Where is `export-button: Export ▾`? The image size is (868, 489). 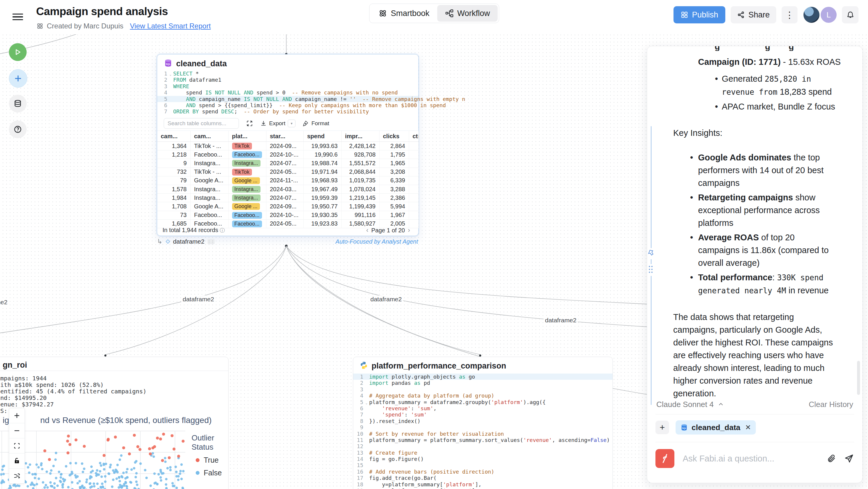
export-button: Export ▾ is located at coordinates (278, 123).